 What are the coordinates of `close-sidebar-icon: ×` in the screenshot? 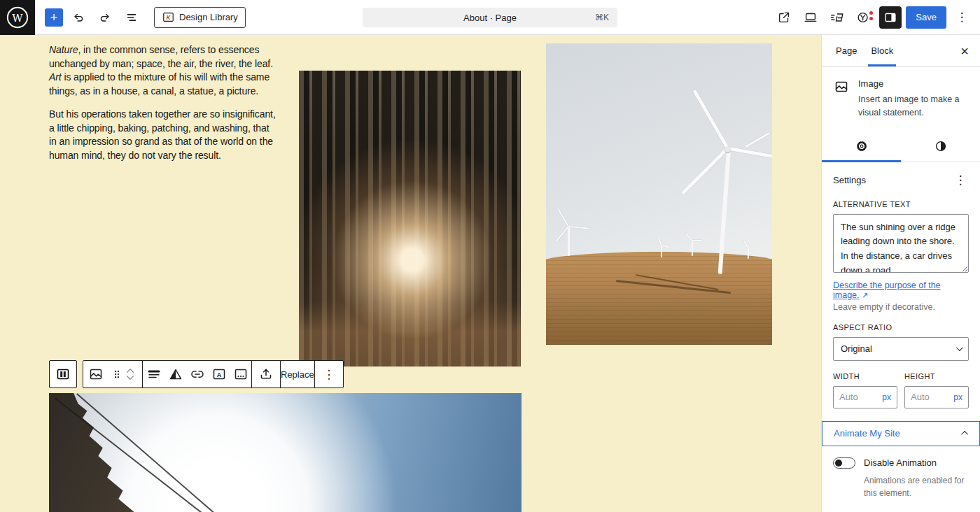 It's located at (965, 51).